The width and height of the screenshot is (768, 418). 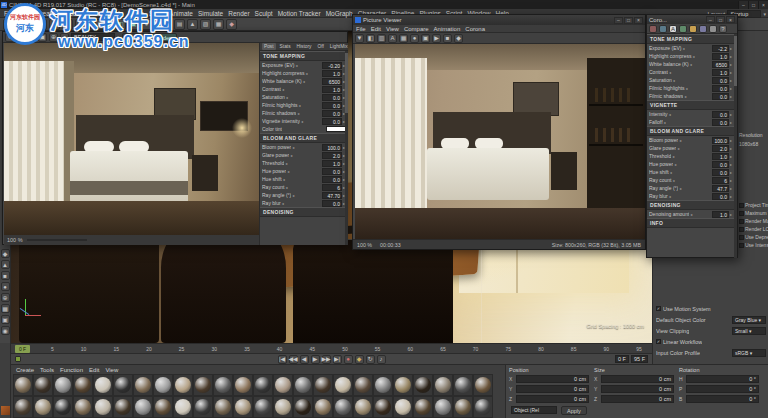 I want to click on autokey-icon: ◆, so click(x=360, y=360).